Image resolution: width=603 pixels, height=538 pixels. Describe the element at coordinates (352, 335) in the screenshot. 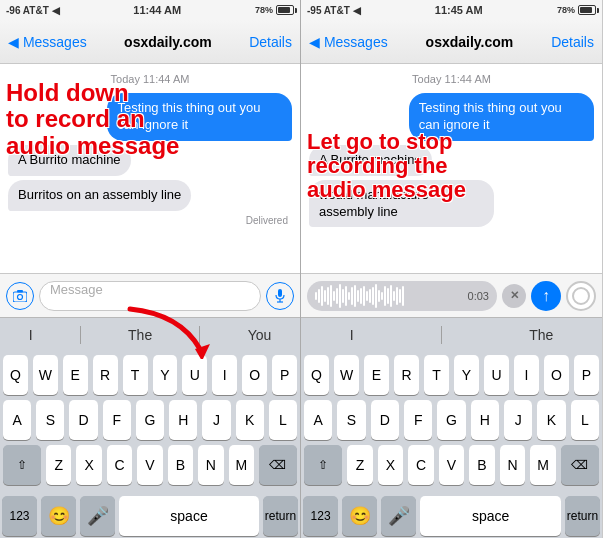

I see `autocorrect-i-2: I` at that location.